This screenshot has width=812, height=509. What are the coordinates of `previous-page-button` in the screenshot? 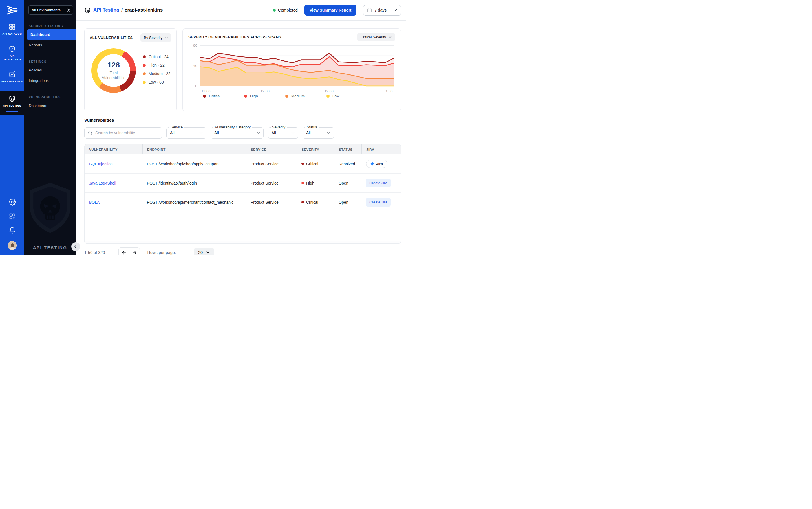 It's located at (124, 251).